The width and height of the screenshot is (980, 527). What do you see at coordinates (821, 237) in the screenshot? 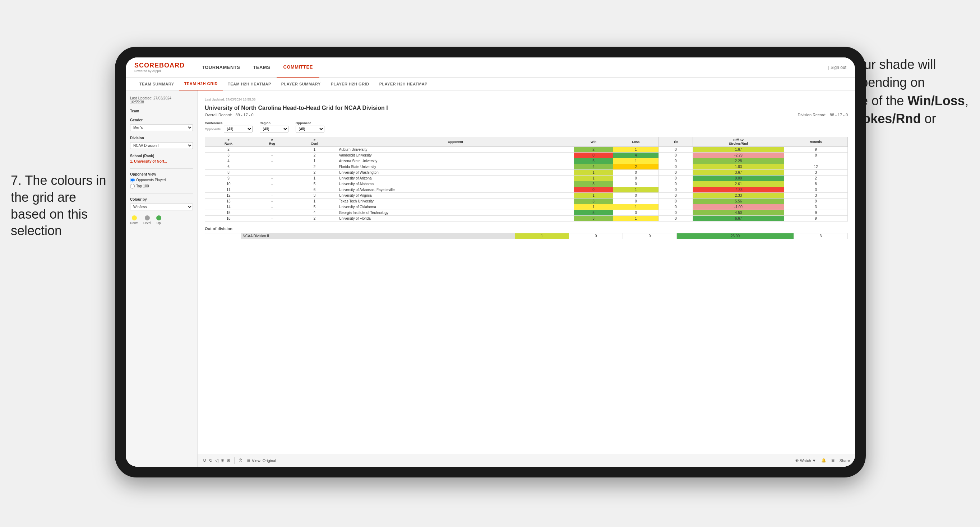
I see `ood-rounds: 3` at bounding box center [821, 237].